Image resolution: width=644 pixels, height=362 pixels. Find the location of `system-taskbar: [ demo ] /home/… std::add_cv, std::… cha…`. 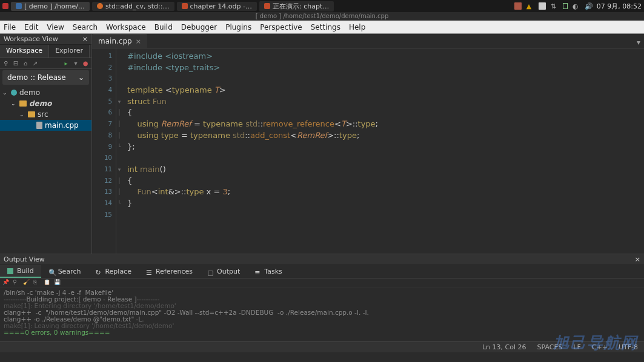

system-taskbar: [ demo ] /home/… std::add_cv, std::… cha… is located at coordinates (322, 6).